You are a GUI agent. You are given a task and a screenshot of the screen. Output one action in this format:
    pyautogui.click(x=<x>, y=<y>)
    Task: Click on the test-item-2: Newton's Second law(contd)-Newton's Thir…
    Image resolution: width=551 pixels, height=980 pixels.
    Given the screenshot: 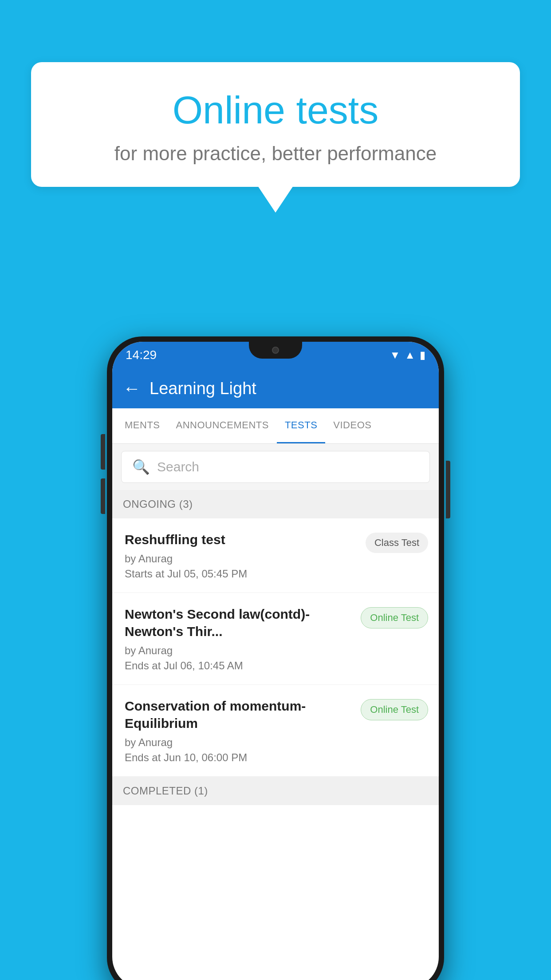 What is the action you would take?
    pyautogui.click(x=276, y=639)
    